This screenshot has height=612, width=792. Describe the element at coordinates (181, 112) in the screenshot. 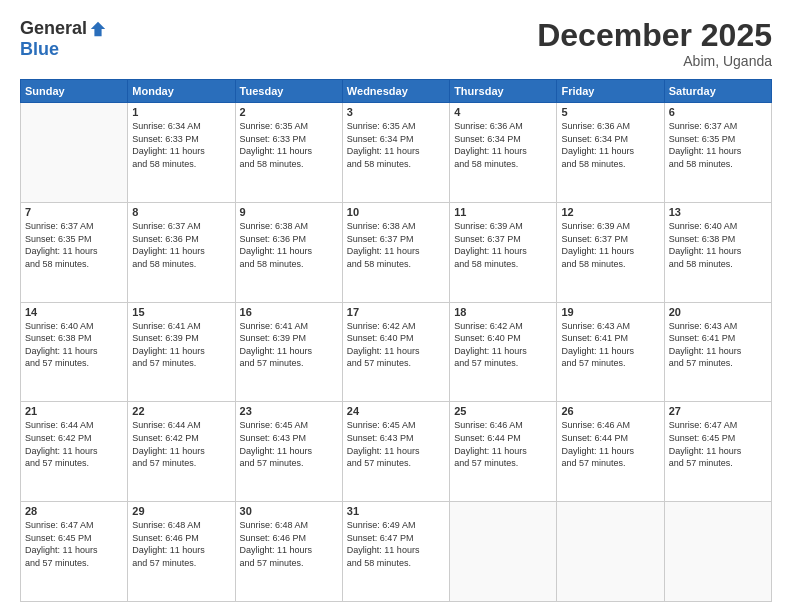

I see `day-number: 1` at that location.